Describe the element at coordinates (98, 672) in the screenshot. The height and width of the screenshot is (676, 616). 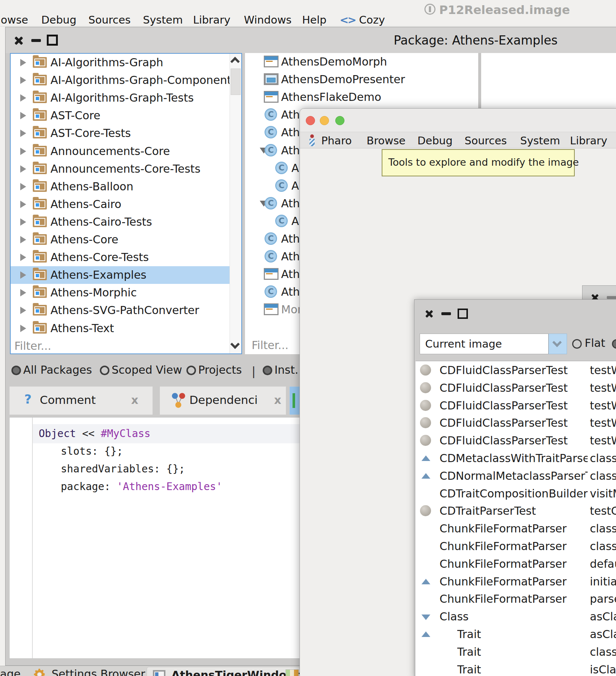
I see `taskbar-item-settings-browser: Settings Browser` at that location.